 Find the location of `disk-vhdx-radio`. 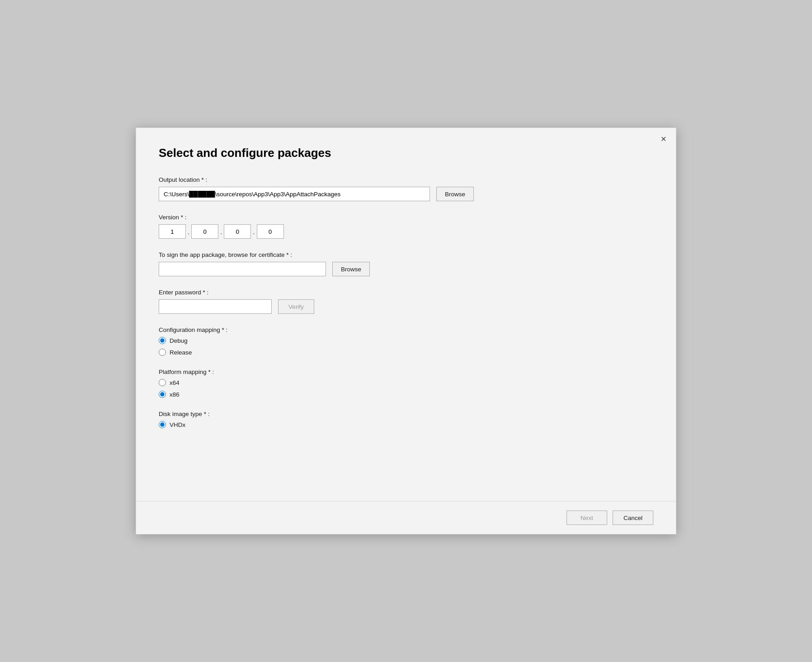

disk-vhdx-radio is located at coordinates (162, 425).